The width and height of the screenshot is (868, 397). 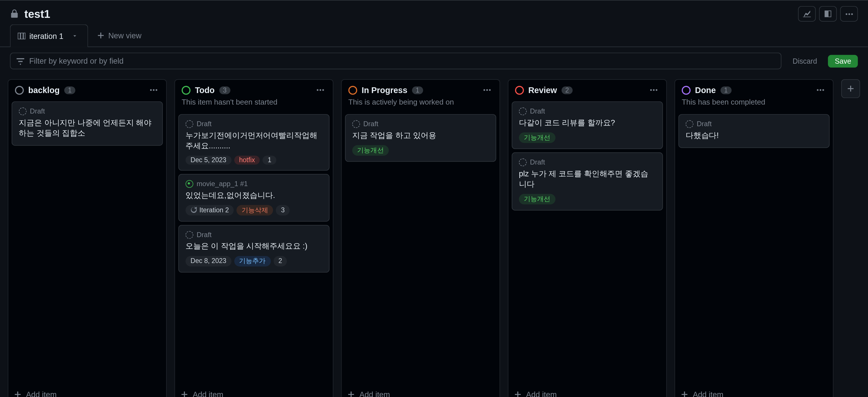 What do you see at coordinates (754, 104) in the screenshot?
I see `column-desc: This has been completed` at bounding box center [754, 104].